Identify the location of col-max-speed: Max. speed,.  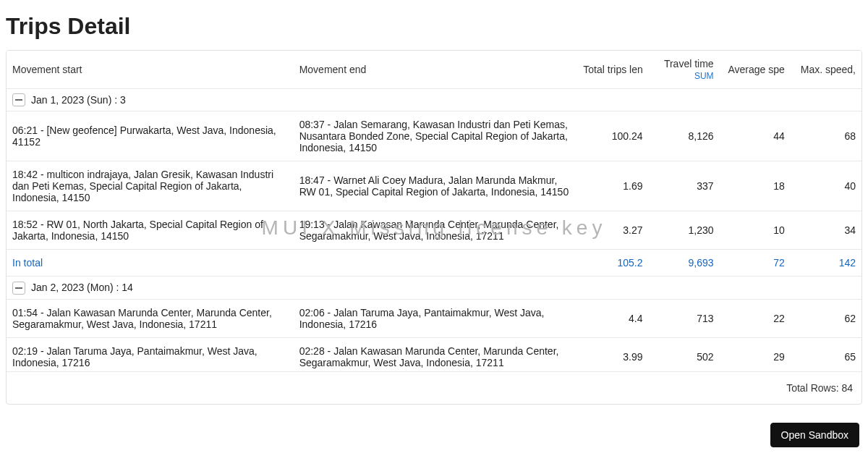
(826, 69).